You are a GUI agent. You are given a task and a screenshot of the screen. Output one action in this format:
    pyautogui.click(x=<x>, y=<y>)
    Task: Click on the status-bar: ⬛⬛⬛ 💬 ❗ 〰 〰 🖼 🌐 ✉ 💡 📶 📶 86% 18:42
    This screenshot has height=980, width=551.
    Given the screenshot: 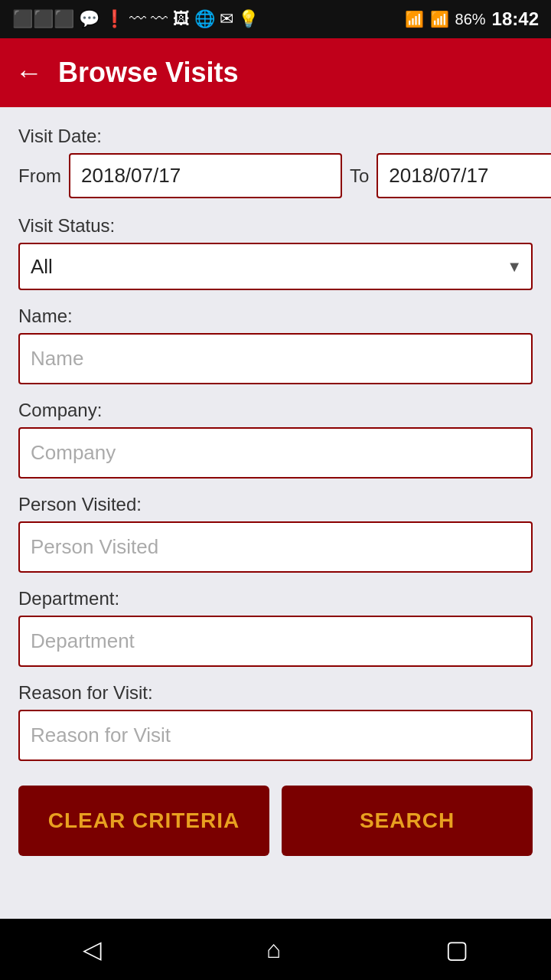 What is the action you would take?
    pyautogui.click(x=276, y=19)
    